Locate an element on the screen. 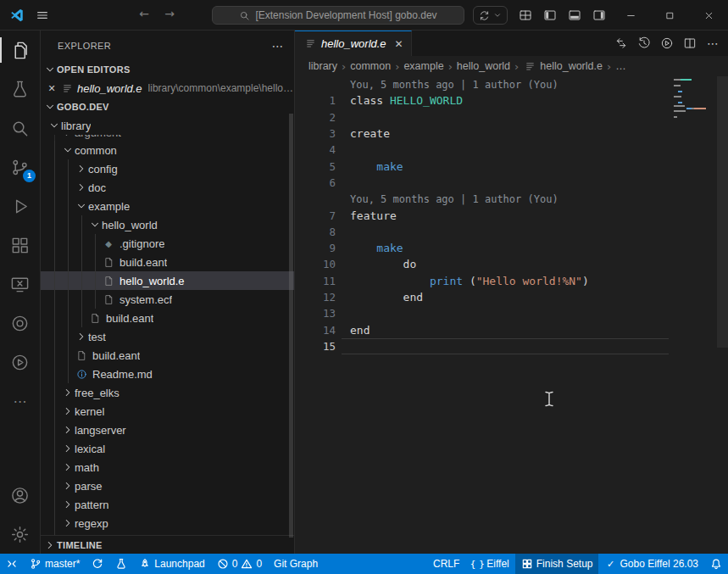  minimize-button is located at coordinates (631, 15).